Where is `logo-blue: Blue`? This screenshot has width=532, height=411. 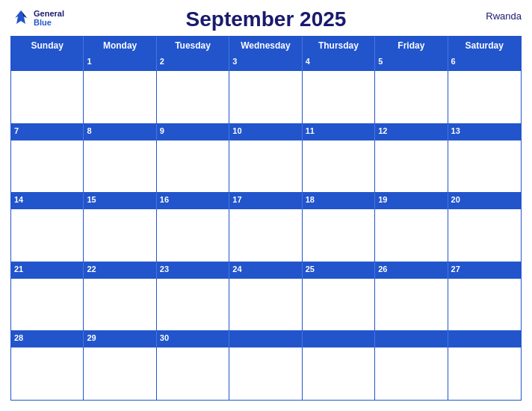 logo-blue: Blue is located at coordinates (49, 22).